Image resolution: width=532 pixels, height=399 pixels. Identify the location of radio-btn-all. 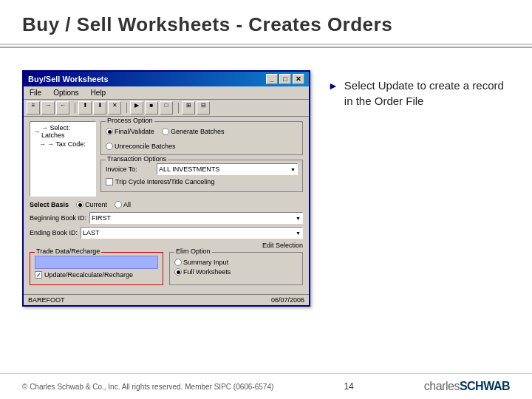
(118, 205).